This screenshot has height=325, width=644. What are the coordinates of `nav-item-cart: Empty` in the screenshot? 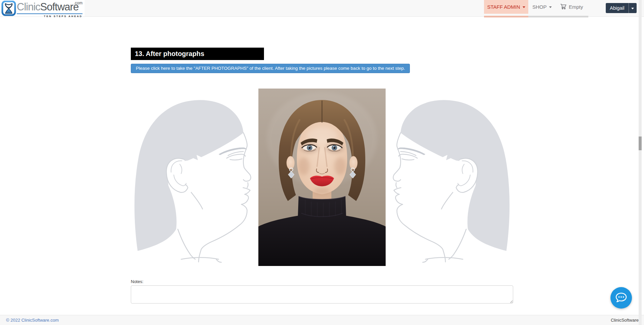 It's located at (572, 7).